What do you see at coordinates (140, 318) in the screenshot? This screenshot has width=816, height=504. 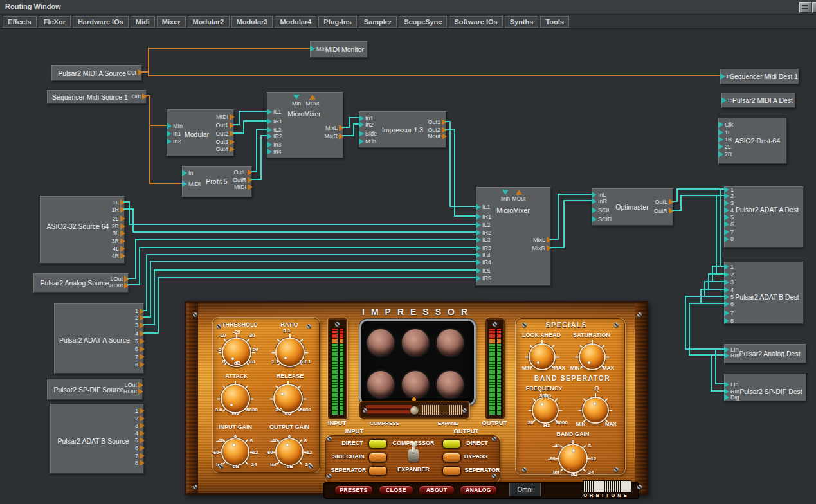 I see `port-pulsar2-adat-a-source-2: 2` at bounding box center [140, 318].